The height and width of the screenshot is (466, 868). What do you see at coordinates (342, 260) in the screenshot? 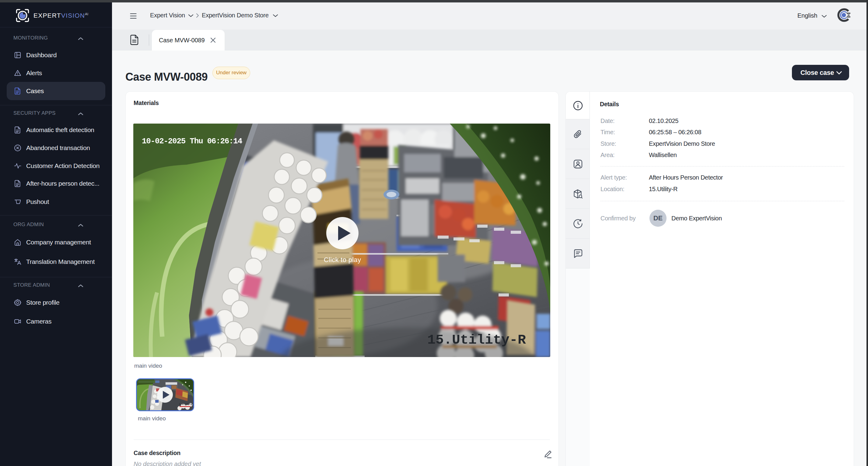
I see `svg-text: Click to play` at bounding box center [342, 260].